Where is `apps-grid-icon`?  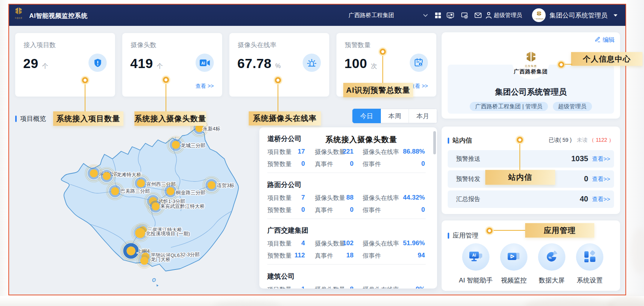
apps-grid-icon is located at coordinates (438, 15).